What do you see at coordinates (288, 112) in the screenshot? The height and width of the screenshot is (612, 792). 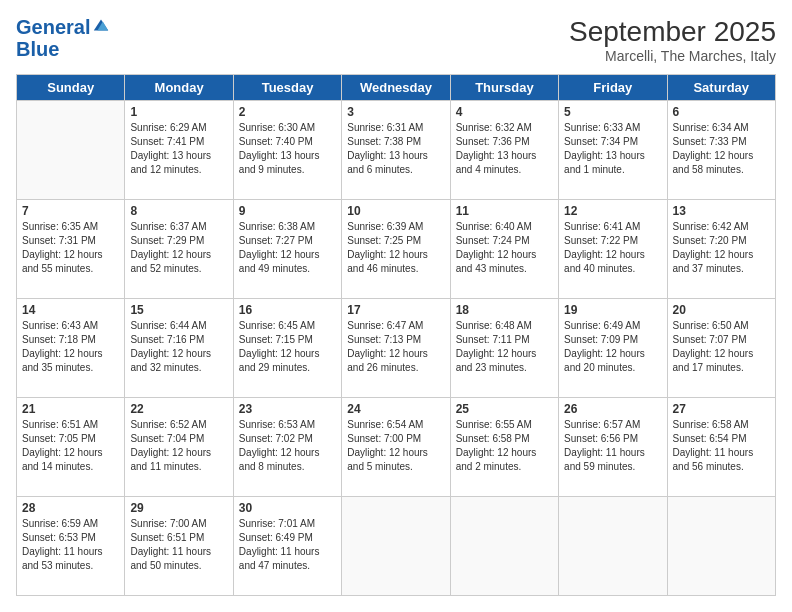 I see `day-number: 2` at bounding box center [288, 112].